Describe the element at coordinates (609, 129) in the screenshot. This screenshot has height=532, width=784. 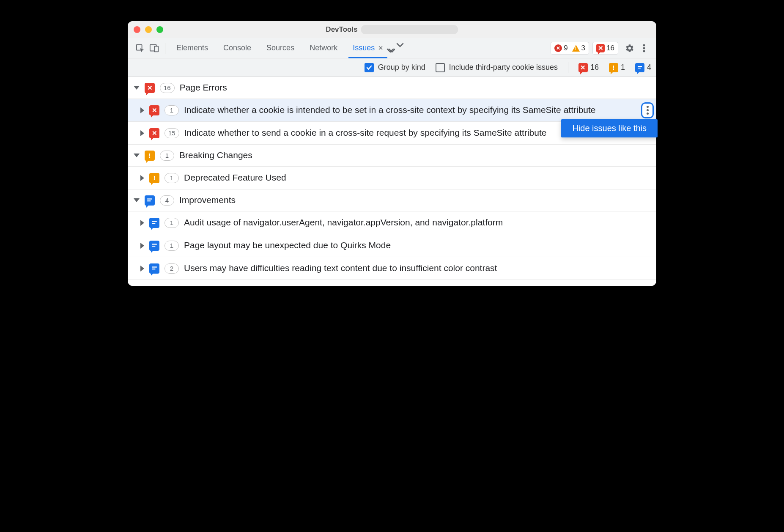
I see `hide-issues-menuitem: Hide issues like this` at that location.